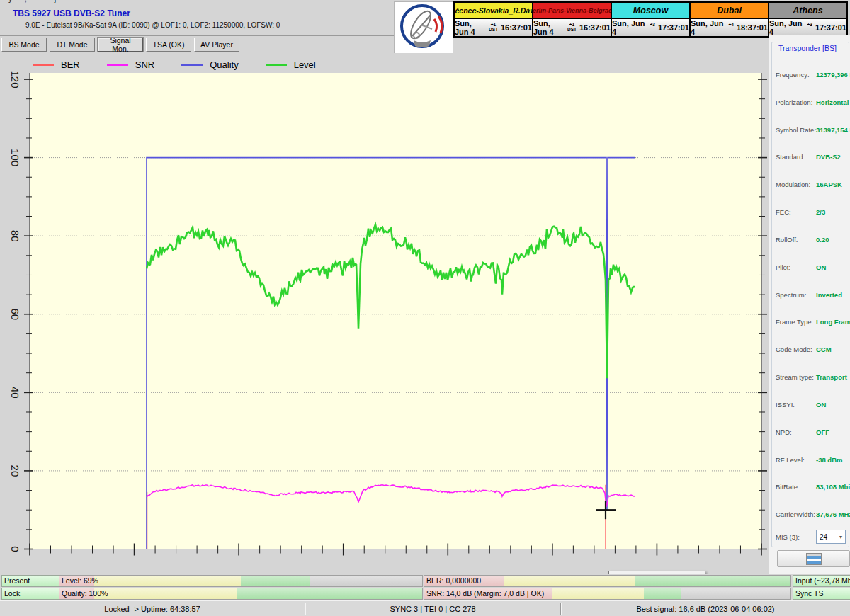 The width and height of the screenshot is (850, 616). I want to click on legend-item-ber: BER, so click(57, 65).